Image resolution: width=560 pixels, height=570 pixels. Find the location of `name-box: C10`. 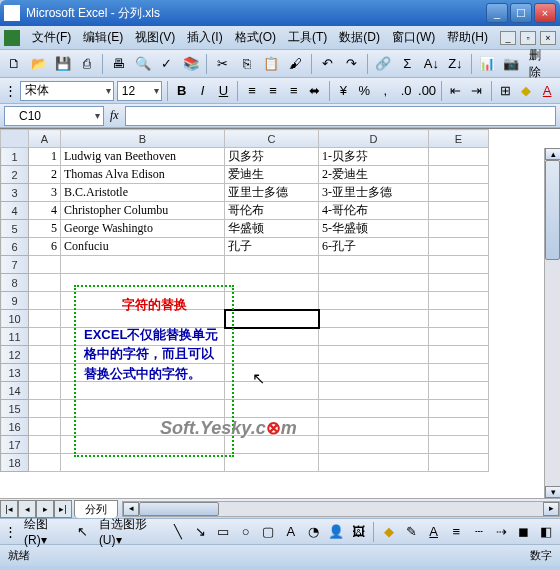

name-box: C10 is located at coordinates (54, 116).